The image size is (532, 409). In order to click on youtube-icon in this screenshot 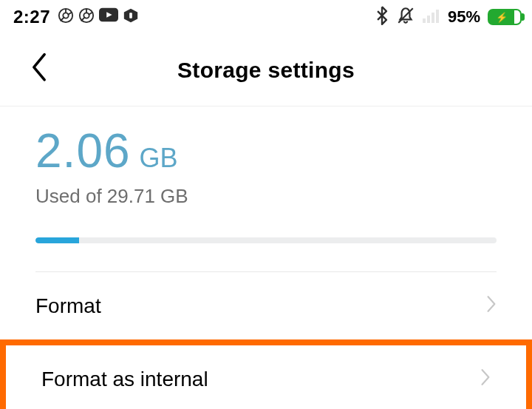, I will do `click(109, 17)`.